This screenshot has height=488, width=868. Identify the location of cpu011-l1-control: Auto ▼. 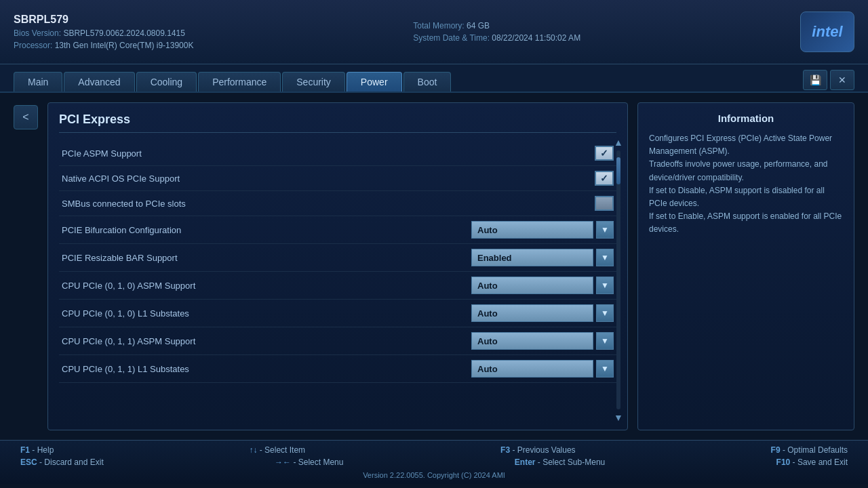
(542, 369).